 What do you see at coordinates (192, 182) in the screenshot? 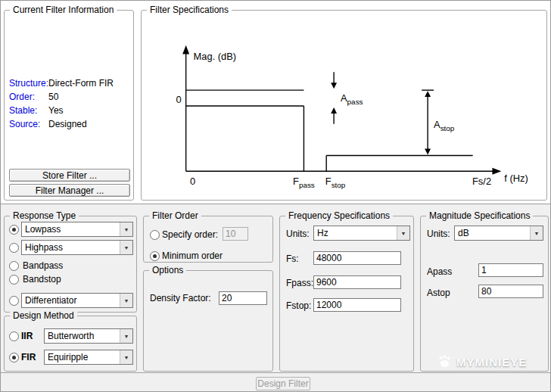
I see `origin-label: 0` at bounding box center [192, 182].